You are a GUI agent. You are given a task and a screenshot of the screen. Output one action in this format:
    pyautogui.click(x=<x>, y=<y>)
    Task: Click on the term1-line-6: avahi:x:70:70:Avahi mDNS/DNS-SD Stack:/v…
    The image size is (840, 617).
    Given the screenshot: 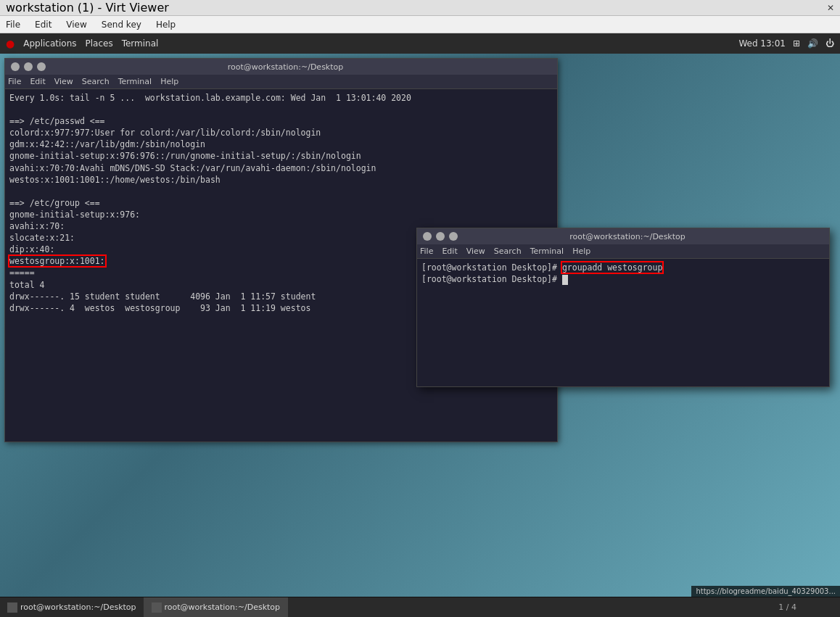 What is the action you would take?
    pyautogui.click(x=281, y=168)
    